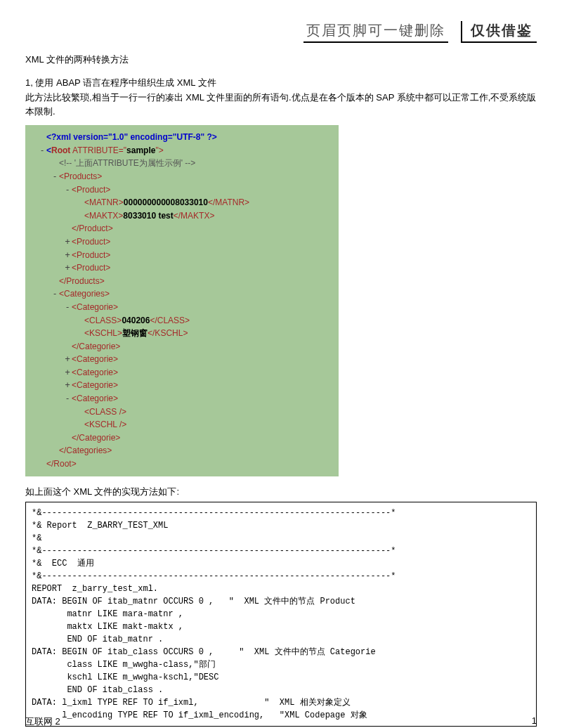 The image size is (562, 728). I want to click on code-line: REPORT z_barry_test_xml., so click(95, 589).